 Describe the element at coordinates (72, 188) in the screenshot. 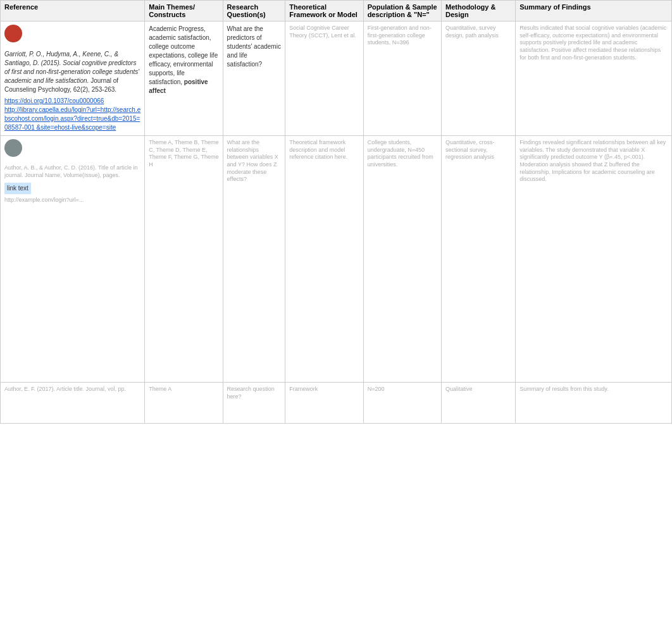

I see `ref-highlight-2: link text` at that location.